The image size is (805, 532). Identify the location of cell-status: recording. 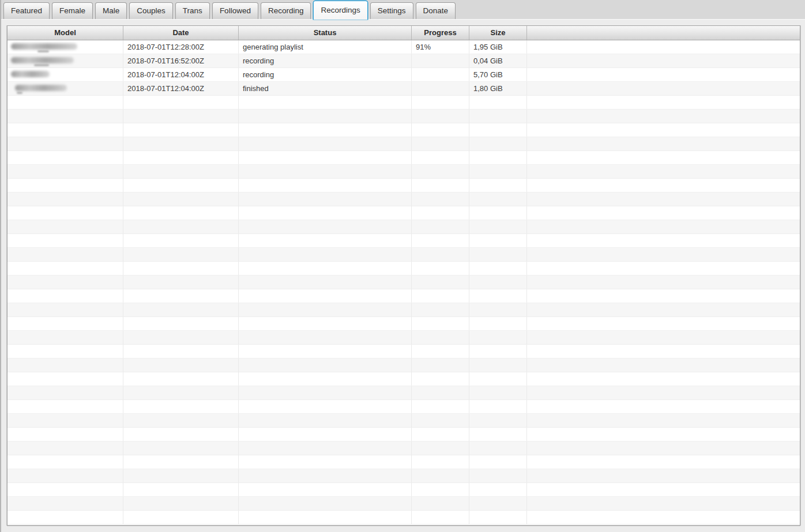
(325, 75).